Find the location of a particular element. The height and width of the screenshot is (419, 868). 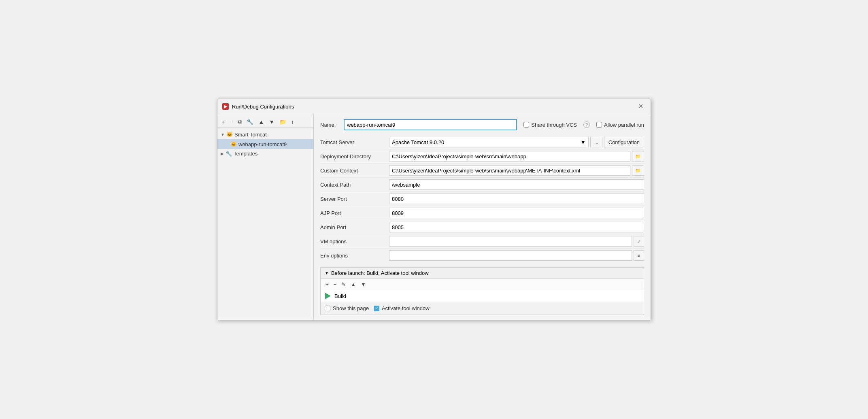

parallel-run-label: Allow parallel run is located at coordinates (624, 125).